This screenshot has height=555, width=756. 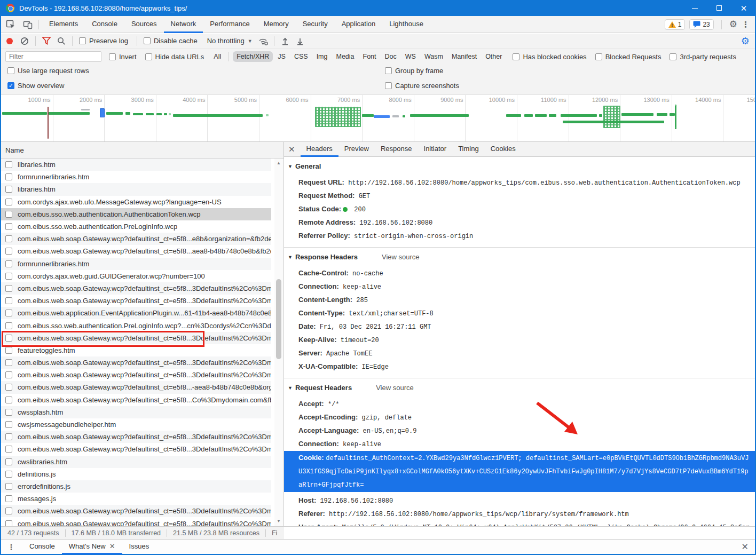 What do you see at coordinates (263, 41) in the screenshot?
I see `network-conditions-icon` at bounding box center [263, 41].